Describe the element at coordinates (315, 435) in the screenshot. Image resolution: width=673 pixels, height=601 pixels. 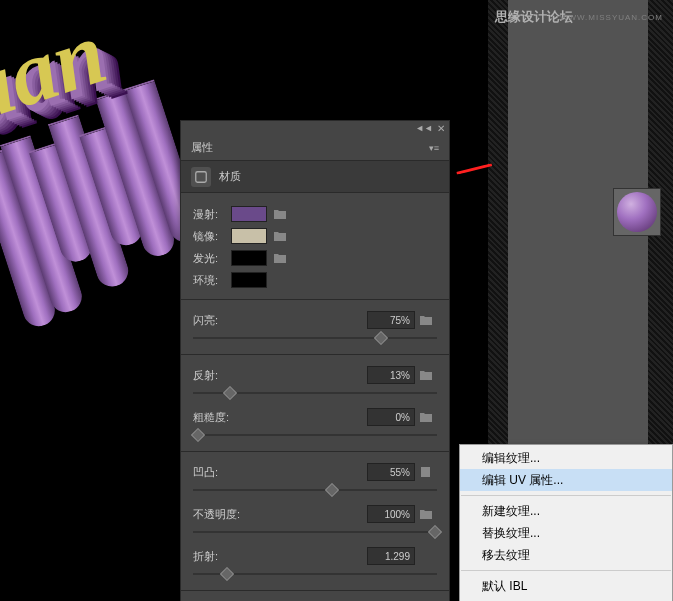
I see `rough-slider` at that location.